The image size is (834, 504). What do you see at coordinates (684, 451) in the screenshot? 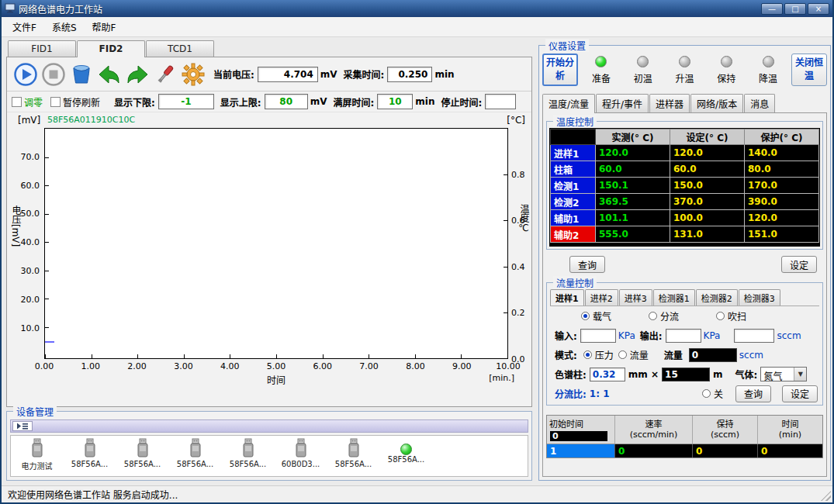
I see `program-row: 1 0 0 0` at bounding box center [684, 451].